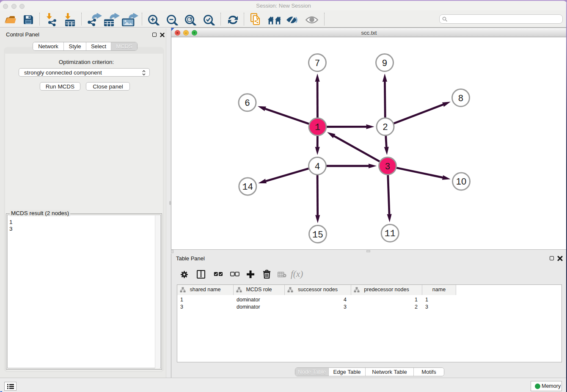  Describe the element at coordinates (461, 99) in the screenshot. I see `svg-text: 8` at that location.